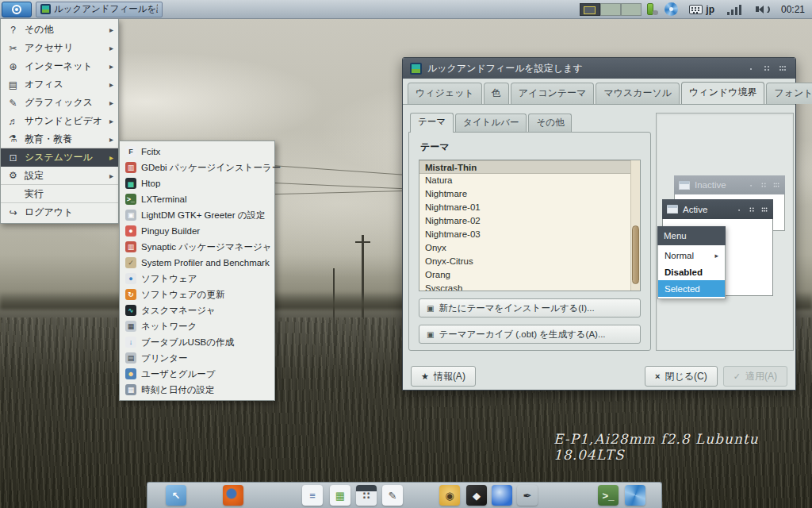 This screenshot has width=812, height=508. I want to click on theme-list-item: Mistral-Thin, so click(530, 167).